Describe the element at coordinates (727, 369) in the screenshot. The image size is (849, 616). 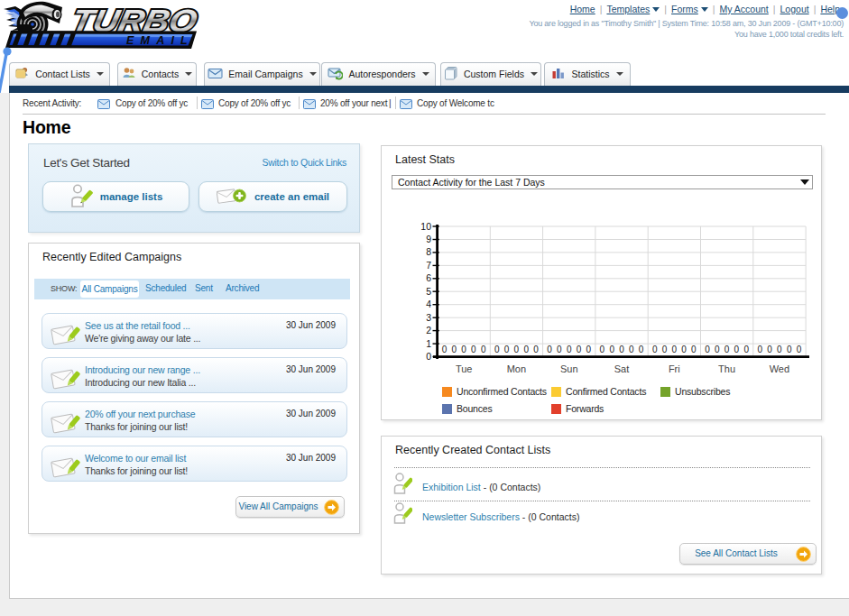
I see `svg-text: Thu` at that location.